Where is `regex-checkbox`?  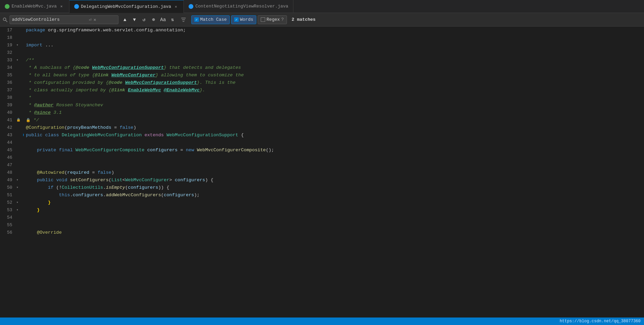
regex-checkbox is located at coordinates (263, 20).